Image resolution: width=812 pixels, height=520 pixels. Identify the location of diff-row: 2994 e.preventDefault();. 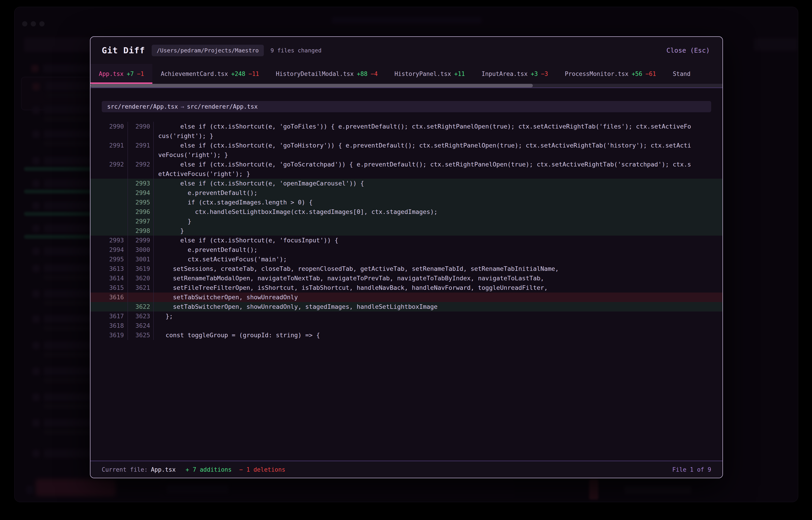
(407, 193).